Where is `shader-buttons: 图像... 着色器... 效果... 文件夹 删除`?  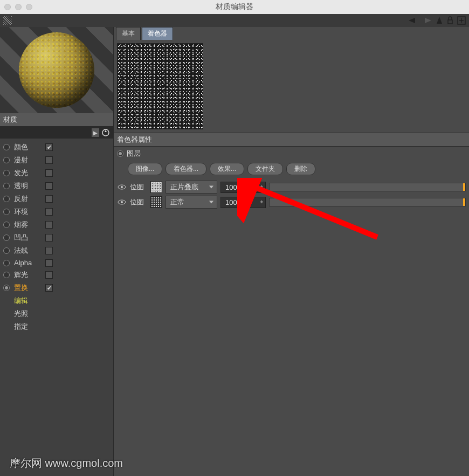
shader-buttons: 图像... 着色器... 效果... 文件夹 删除 is located at coordinates (291, 170).